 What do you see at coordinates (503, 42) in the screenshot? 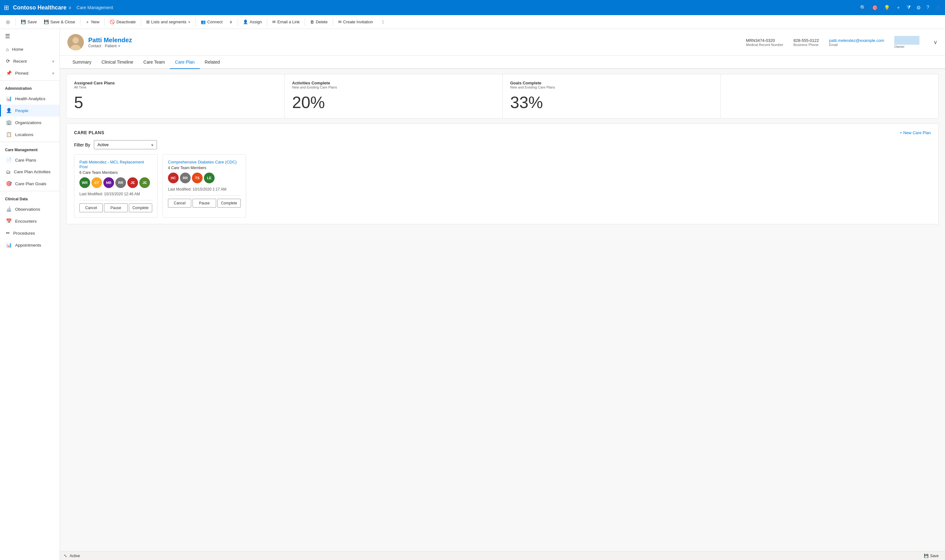
I see `patient-header: Patti Melendez Contact · Patient ∨ MRN34…` at bounding box center [503, 42].